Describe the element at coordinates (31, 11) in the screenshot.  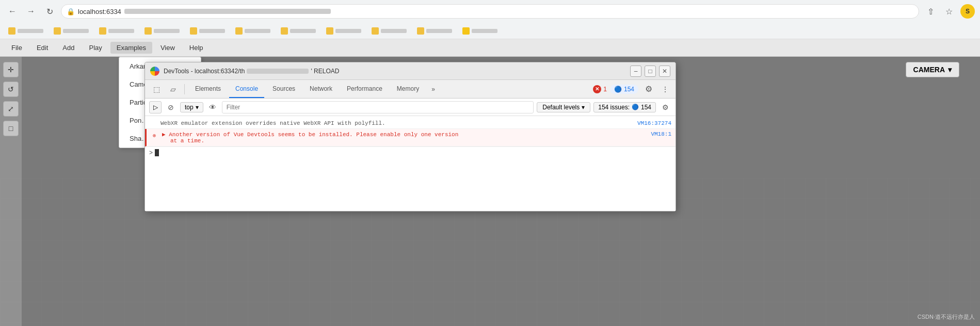
I see `forward-button: →` at that location.